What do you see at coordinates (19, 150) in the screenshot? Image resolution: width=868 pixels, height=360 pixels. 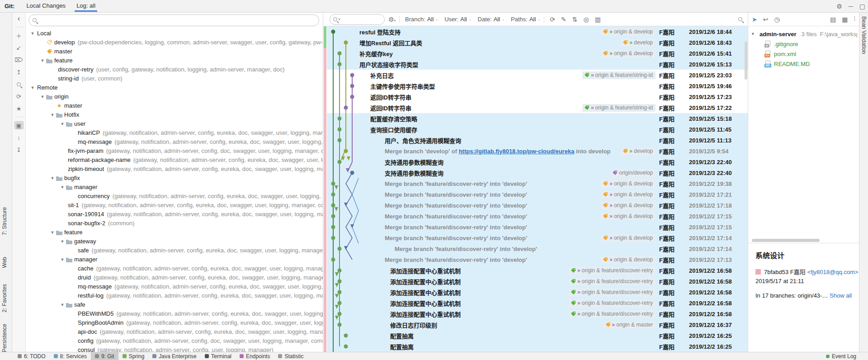 I see `collapse-all-icon: ↧` at bounding box center [19, 150].